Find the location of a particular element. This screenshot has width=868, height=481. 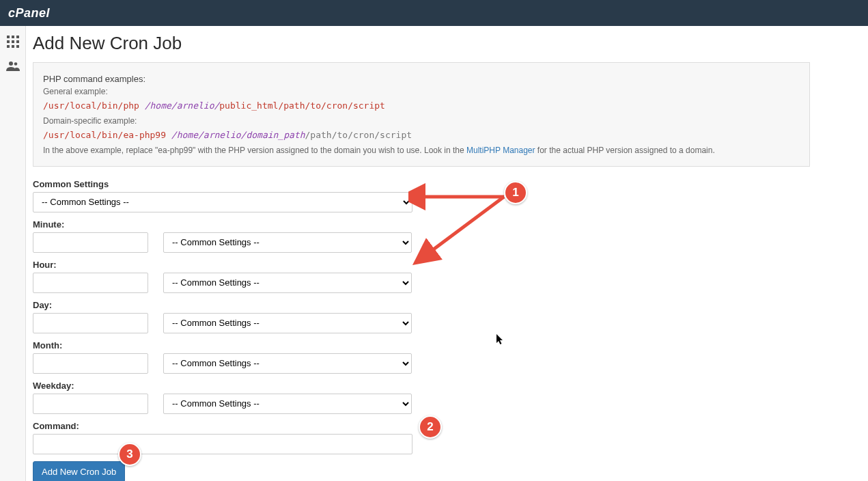

page-title: Add New Cron Job is located at coordinates (444, 44).